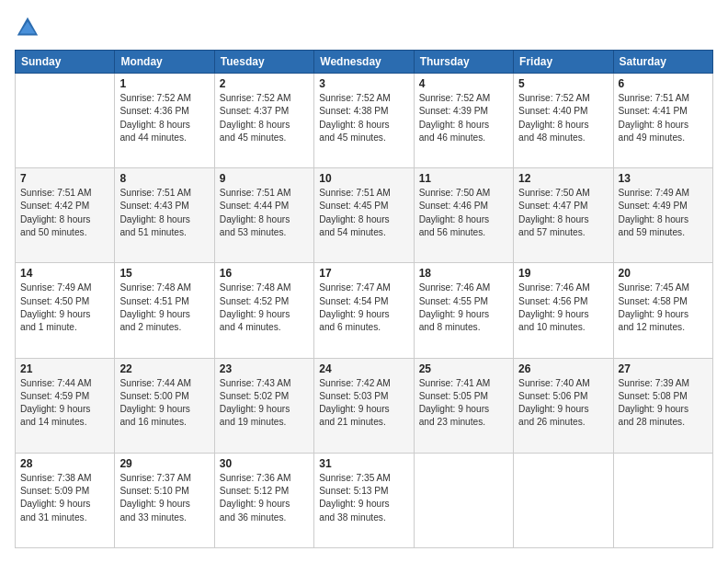 The width and height of the screenshot is (728, 563). What do you see at coordinates (463, 405) in the screenshot?
I see `calendar-cell: 25Sunrise: 7:41 AM Sunset: 5:05 PM Dayli…` at bounding box center [463, 405].